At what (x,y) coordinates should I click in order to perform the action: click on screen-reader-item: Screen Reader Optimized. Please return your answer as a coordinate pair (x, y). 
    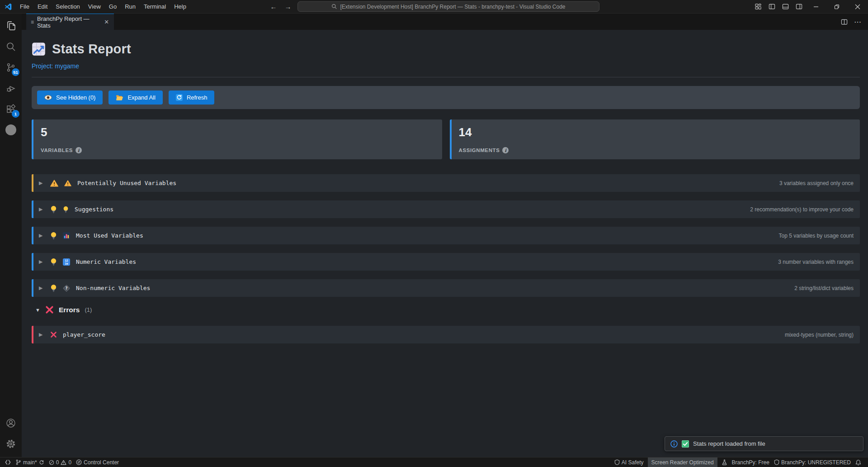
    Looking at the image, I should click on (683, 462).